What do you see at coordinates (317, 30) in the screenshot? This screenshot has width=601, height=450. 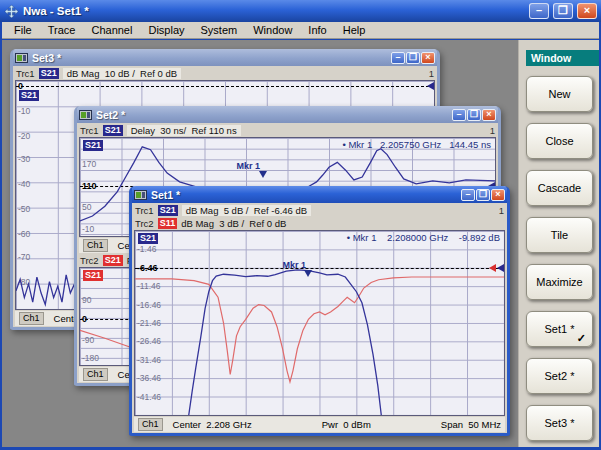 I see `menu-info: Info` at bounding box center [317, 30].